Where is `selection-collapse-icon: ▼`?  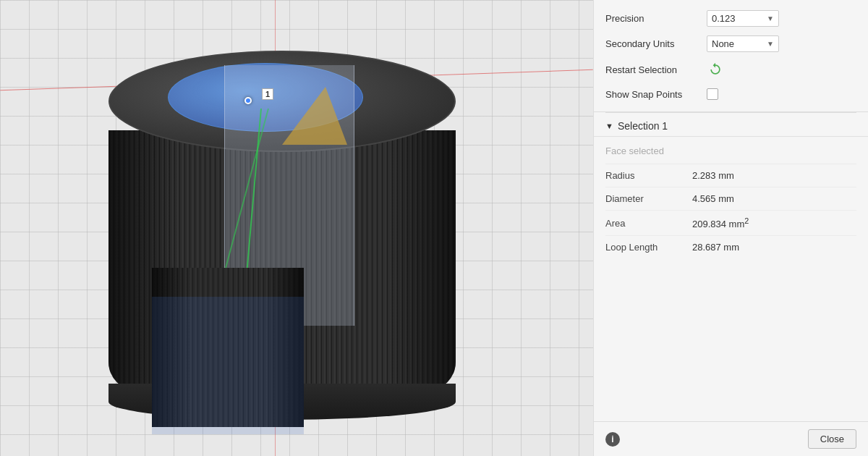
selection-collapse-icon: ▼ is located at coordinates (609, 126).